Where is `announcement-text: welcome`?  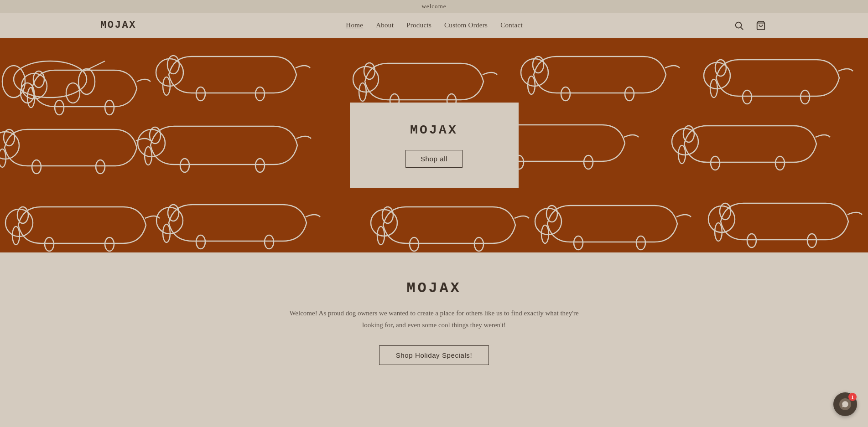 announcement-text: welcome is located at coordinates (434, 6).